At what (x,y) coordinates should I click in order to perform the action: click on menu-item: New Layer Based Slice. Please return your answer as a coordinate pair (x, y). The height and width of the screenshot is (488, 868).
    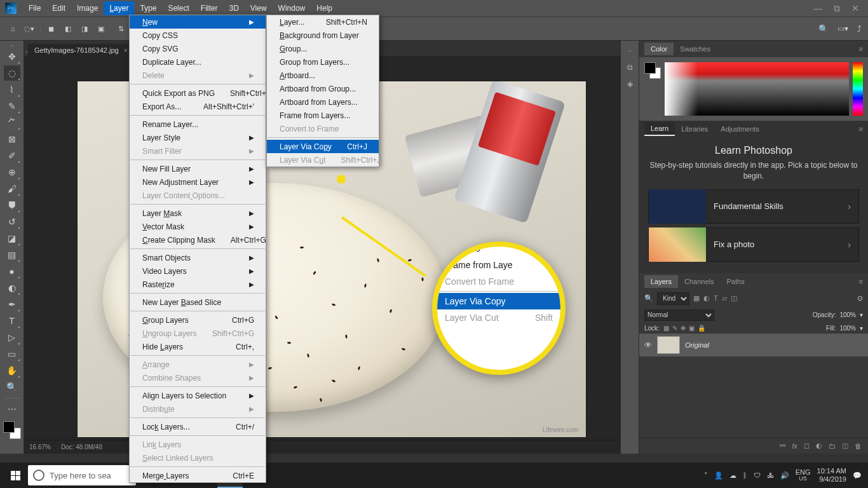
    Looking at the image, I should click on (198, 302).